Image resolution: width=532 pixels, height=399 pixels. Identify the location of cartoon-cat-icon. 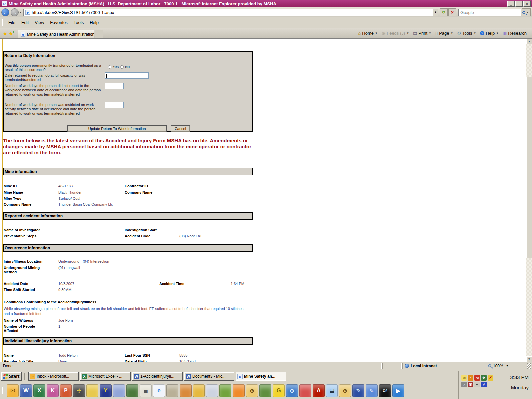
(212, 391).